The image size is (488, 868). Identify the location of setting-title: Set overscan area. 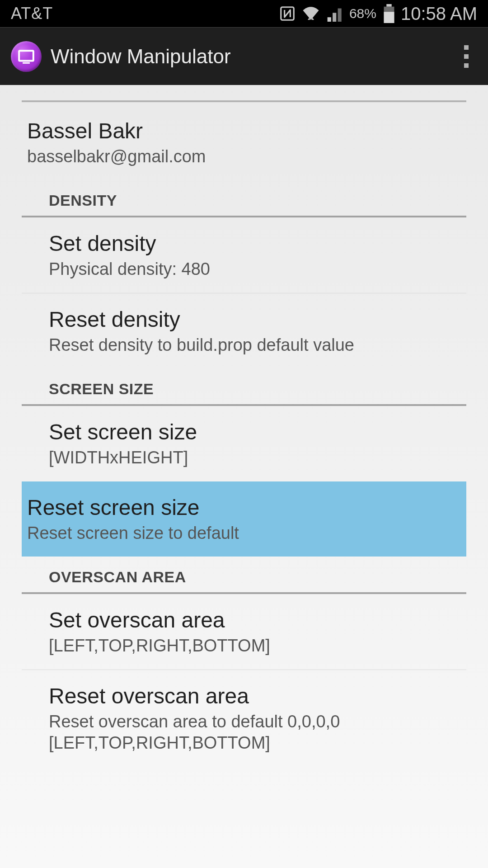
(244, 620).